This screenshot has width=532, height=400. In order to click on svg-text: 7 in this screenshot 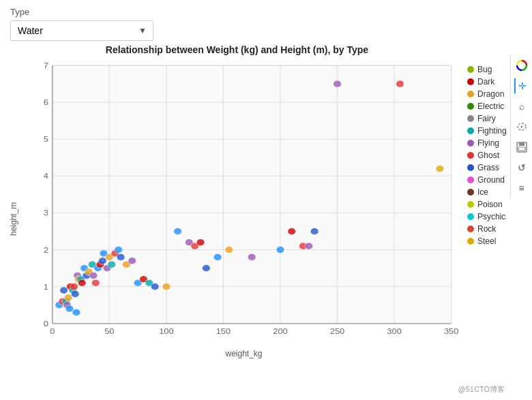, I will do `click(46, 65)`.